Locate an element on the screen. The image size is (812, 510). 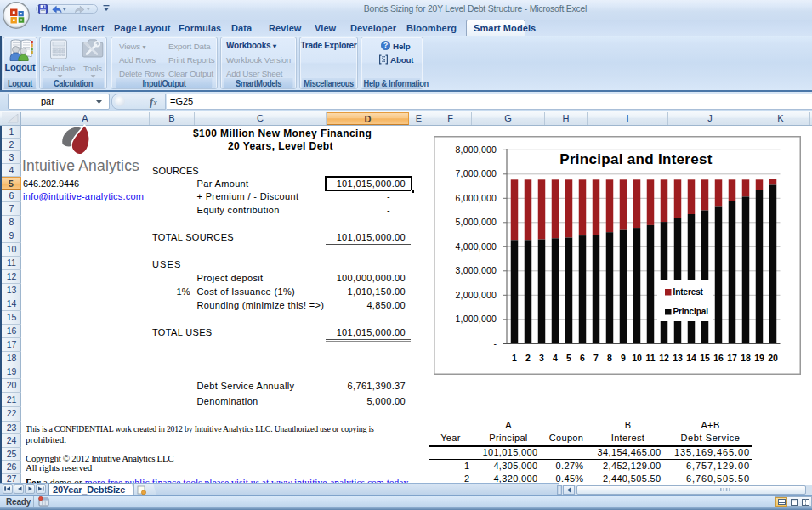
svg-text: 19 is located at coordinates (759, 358).